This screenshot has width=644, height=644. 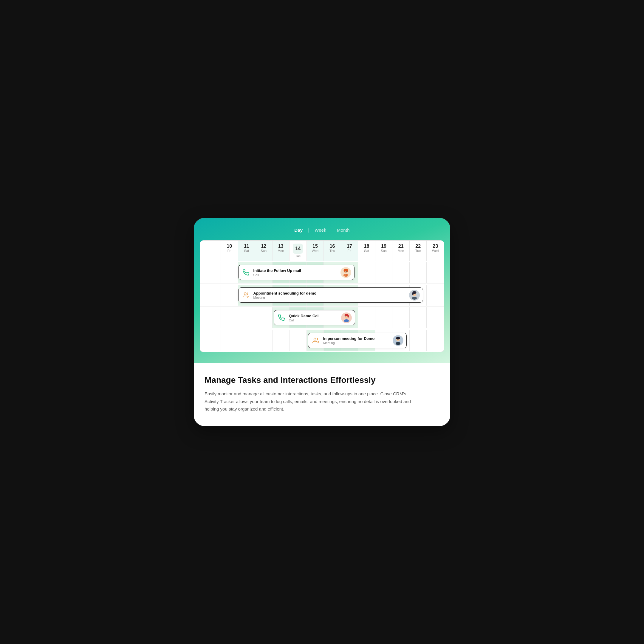 What do you see at coordinates (322, 273) in the screenshot?
I see `cal-row-1: Initiate the Follow Up mail Call` at bounding box center [322, 273].